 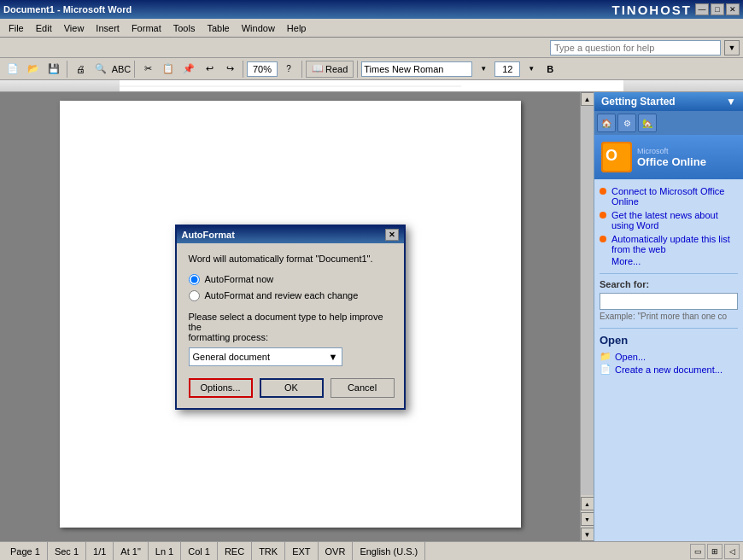 What do you see at coordinates (669, 301) in the screenshot?
I see `panel-search-input` at bounding box center [669, 301].